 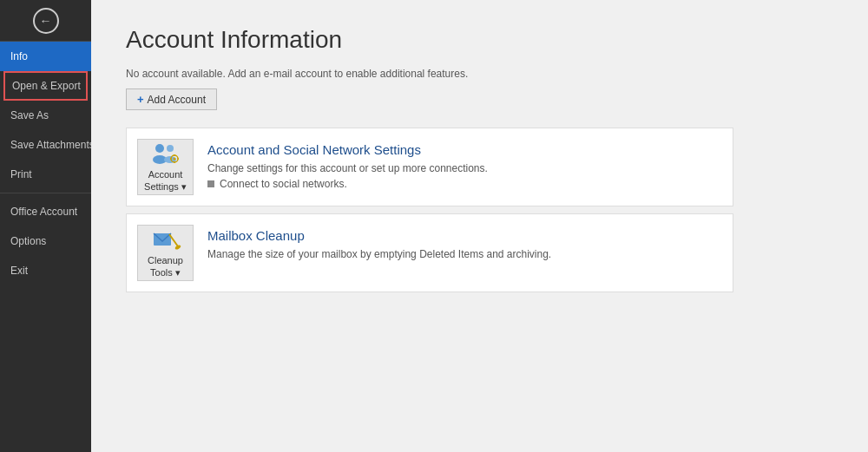 I want to click on sidebar-item-print: Print, so click(x=45, y=174).